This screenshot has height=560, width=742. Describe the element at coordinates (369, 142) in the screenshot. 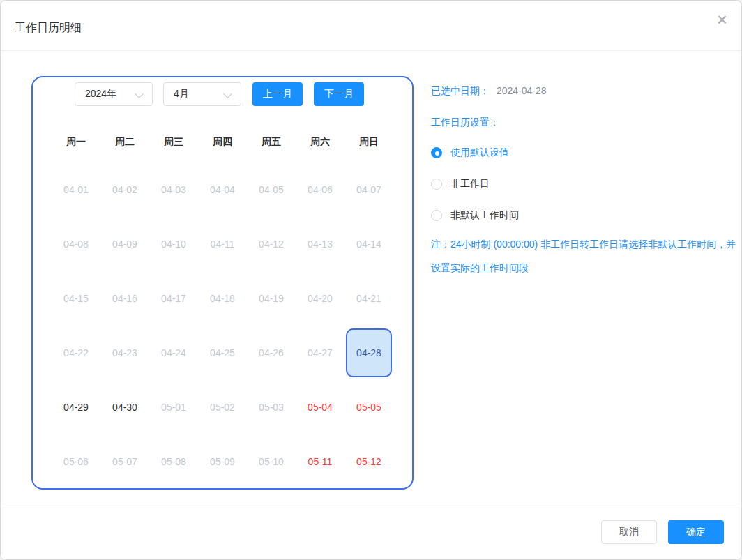

I see `weekday-label: 周日` at that location.